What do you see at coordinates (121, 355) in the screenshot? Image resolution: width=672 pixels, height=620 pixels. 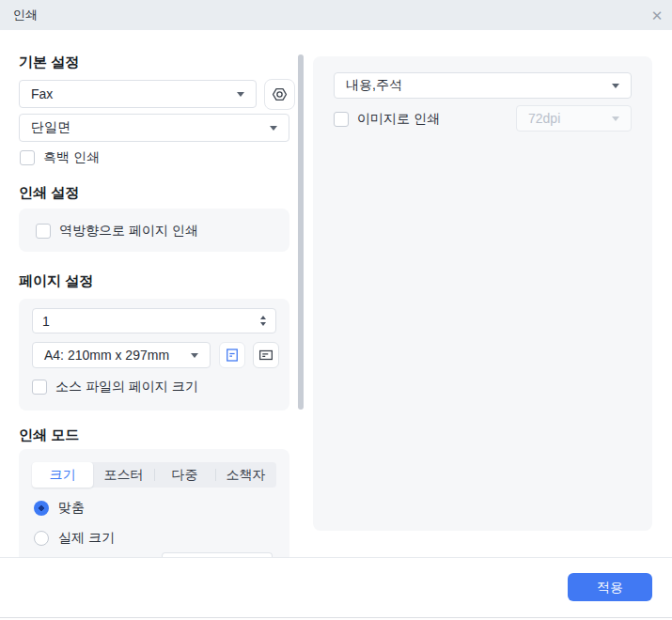 I see `paper-size-select: A4: 210mm x 297mm` at bounding box center [121, 355].